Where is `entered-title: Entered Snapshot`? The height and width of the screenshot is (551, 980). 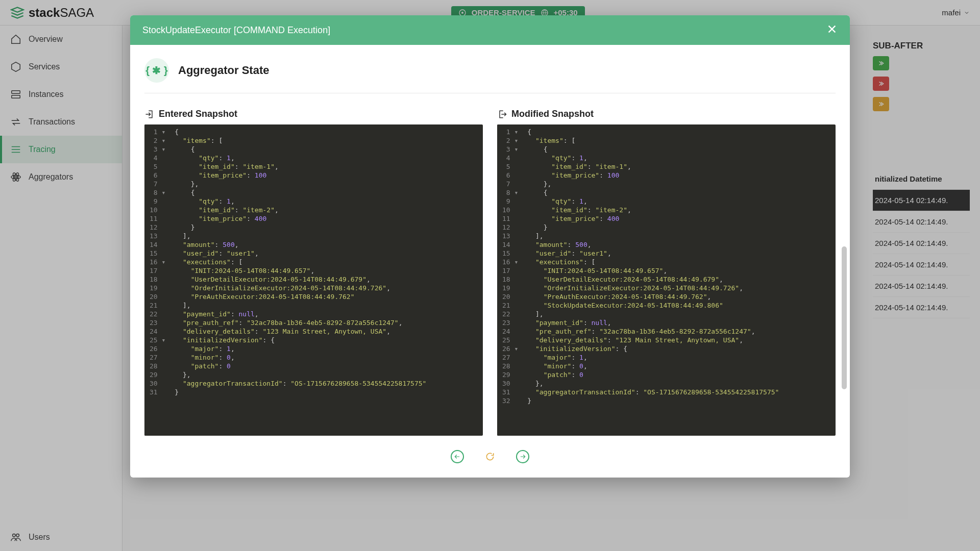
entered-title: Entered Snapshot is located at coordinates (198, 114).